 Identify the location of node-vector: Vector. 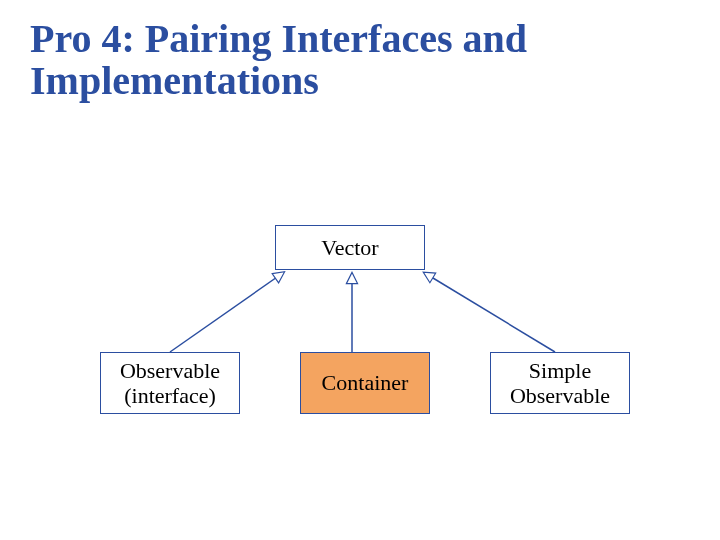
(350, 248).